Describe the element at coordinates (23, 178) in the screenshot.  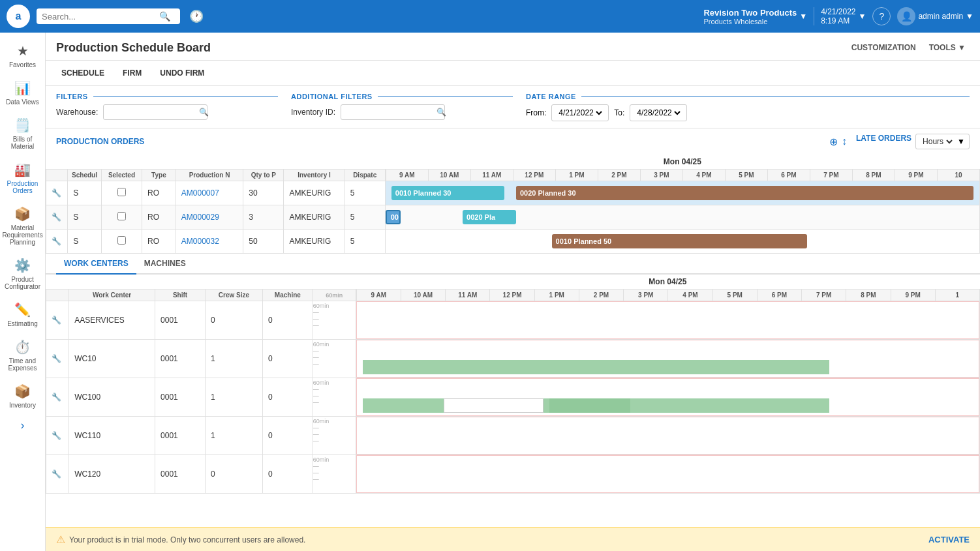
I see `sidebar-item-production-orders: 🏭 Production Orders` at that location.